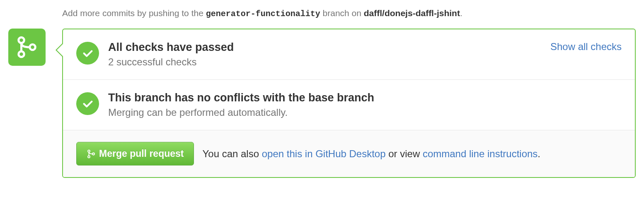  Describe the element at coordinates (539, 154) in the screenshot. I see `merge-hint-suffix: .` at that location.